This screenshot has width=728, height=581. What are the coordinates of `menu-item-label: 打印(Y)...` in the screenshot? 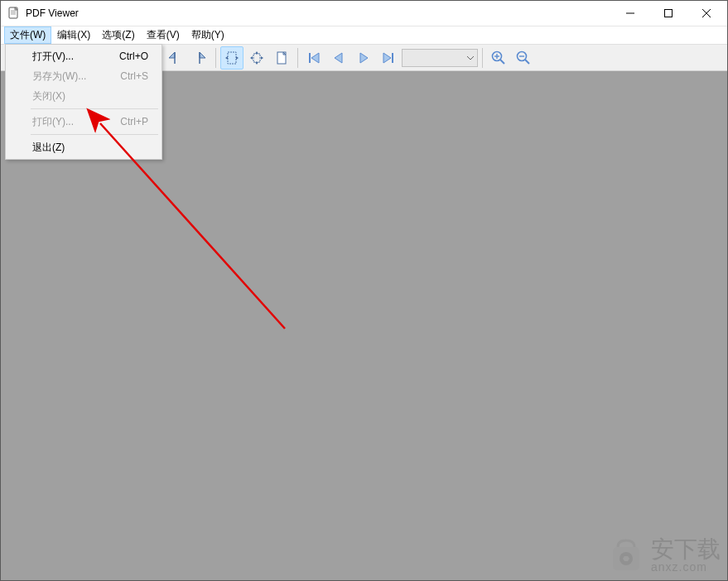 It's located at (53, 122).